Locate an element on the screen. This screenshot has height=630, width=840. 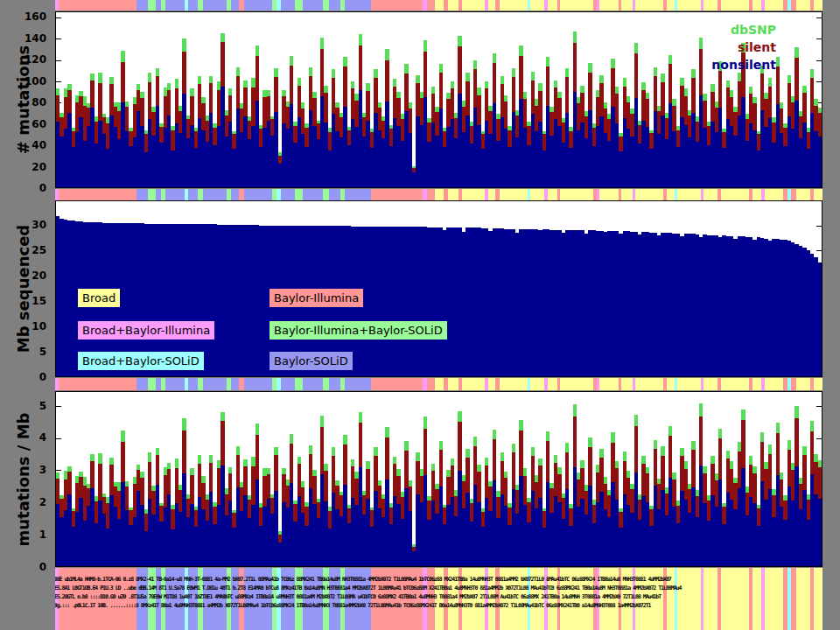
mutations-legend: dbSNPsilentnonsilent is located at coordinates (744, 47).